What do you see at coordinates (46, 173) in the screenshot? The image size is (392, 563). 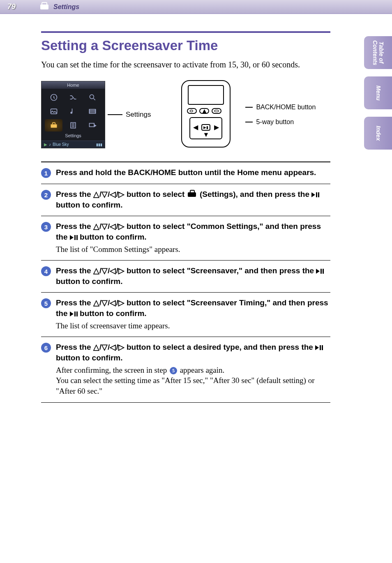 I see `step-1-number: 1` at bounding box center [46, 173].